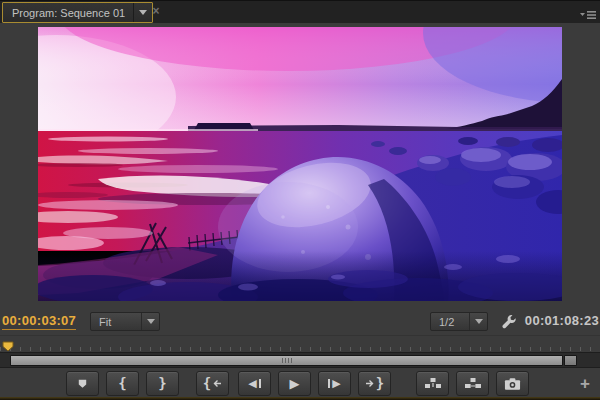  I want to click on zoom-scrollbar, so click(300, 360).